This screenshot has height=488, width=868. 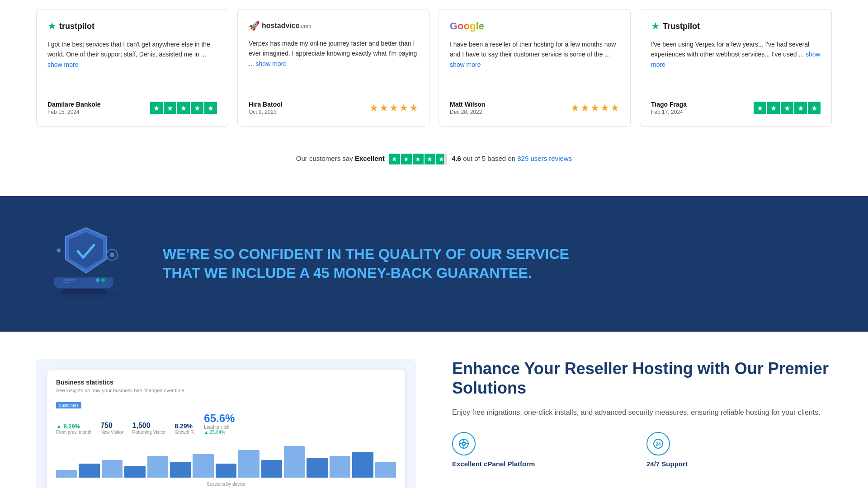 What do you see at coordinates (457, 158) in the screenshot?
I see `rating-score: 4.6` at bounding box center [457, 158].